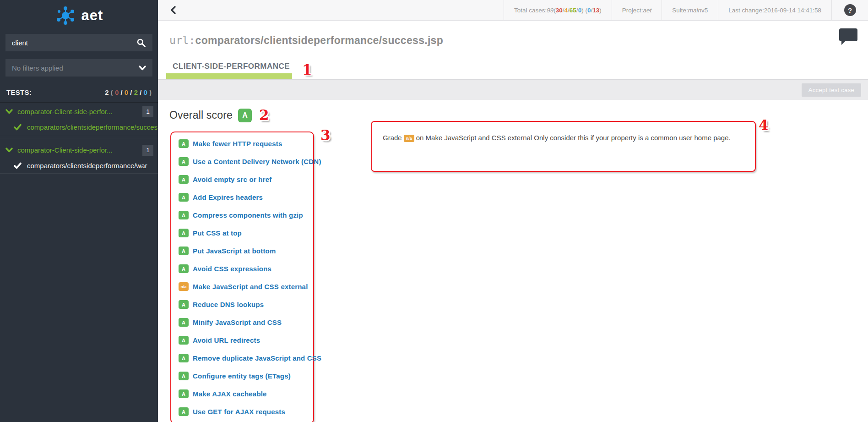  What do you see at coordinates (764, 126) in the screenshot?
I see `annotation-4: 4` at bounding box center [764, 126].